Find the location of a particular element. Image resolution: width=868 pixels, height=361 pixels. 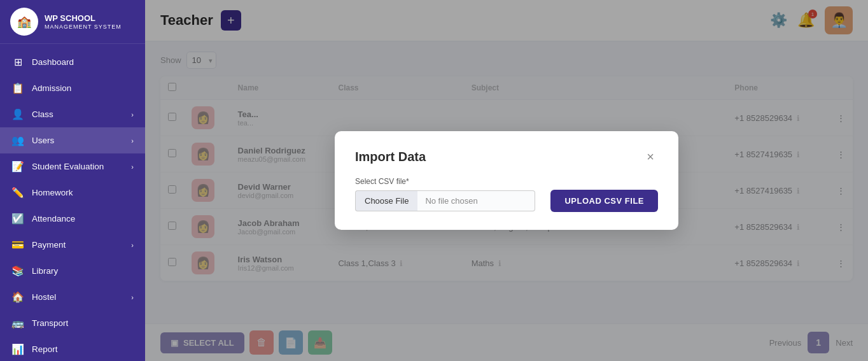

sidebar-item-label: Transport is located at coordinates (50, 323).